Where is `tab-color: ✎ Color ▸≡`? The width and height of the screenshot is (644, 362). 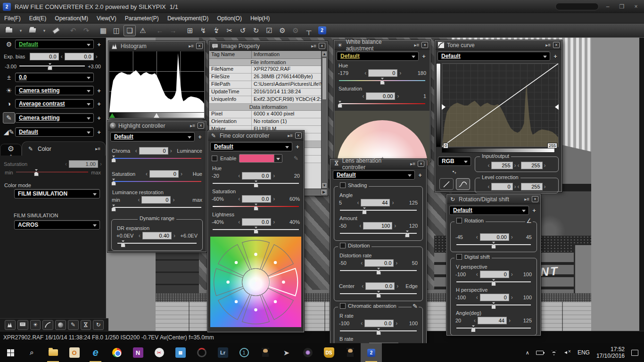 tab-color: ✎ Color ▸≡ is located at coordinates (64, 148).